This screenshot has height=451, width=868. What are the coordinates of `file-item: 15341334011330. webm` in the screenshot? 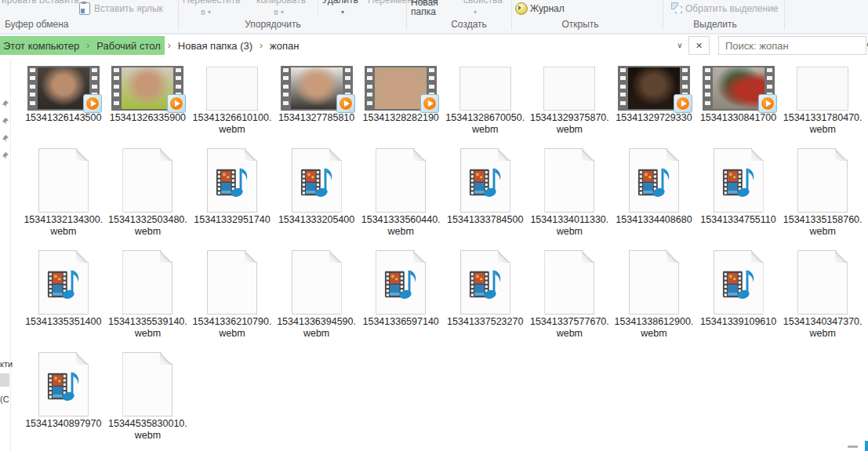 It's located at (570, 193).